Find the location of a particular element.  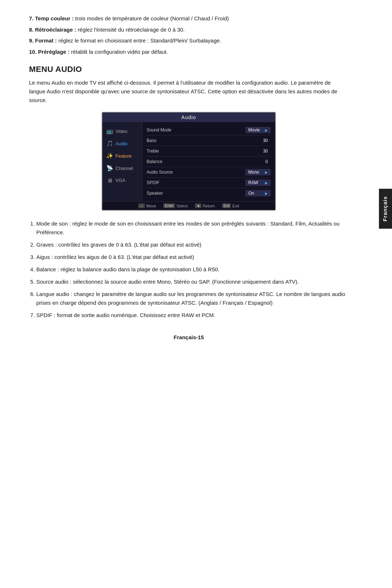

sidebar-label-channel: Channel is located at coordinates (124, 169).